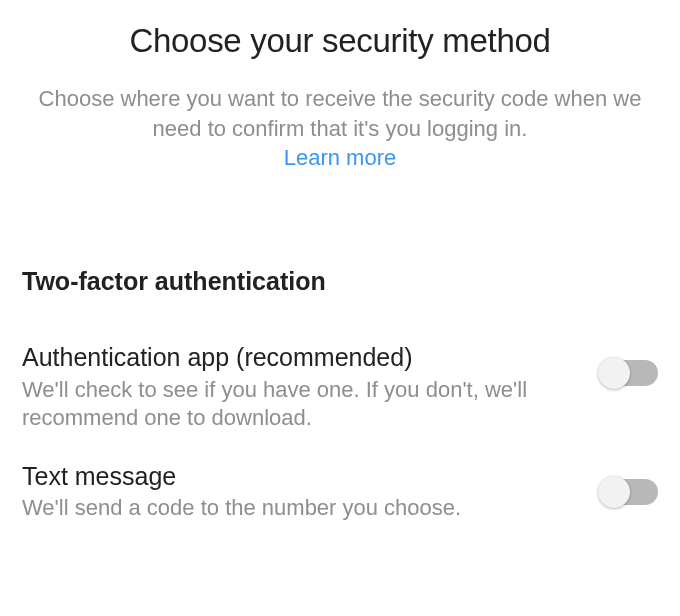 This screenshot has width=680, height=616. What do you see at coordinates (340, 282) in the screenshot?
I see `section-heading: Two-factor authentication` at bounding box center [340, 282].